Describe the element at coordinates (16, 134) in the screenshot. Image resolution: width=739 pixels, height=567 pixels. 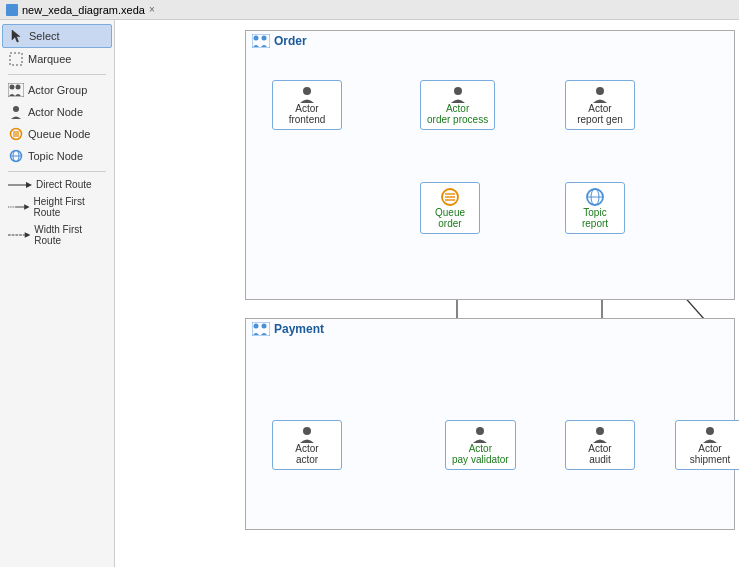
I see `queue-node-icon` at that location.